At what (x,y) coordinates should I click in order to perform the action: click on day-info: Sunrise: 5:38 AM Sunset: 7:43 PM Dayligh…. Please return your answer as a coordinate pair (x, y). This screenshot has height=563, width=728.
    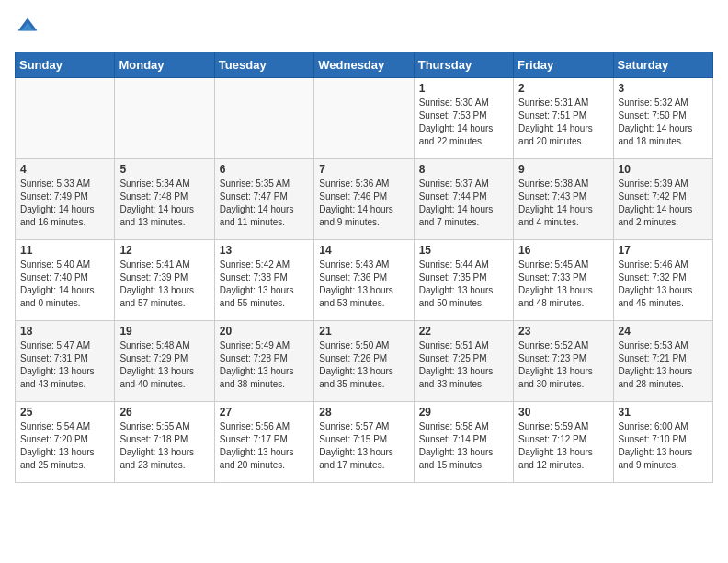
    Looking at the image, I should click on (563, 203).